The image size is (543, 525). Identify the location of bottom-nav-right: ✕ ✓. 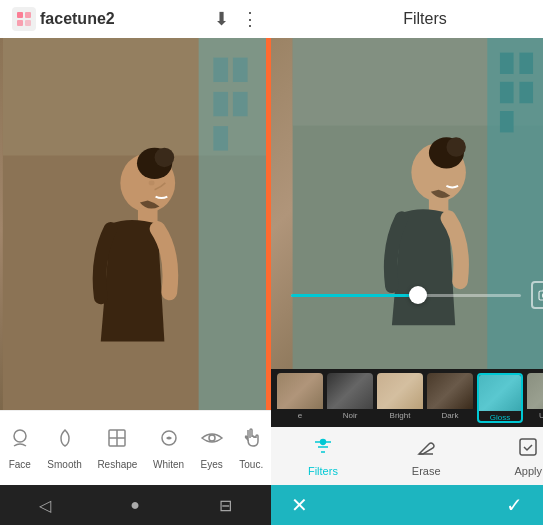
(407, 505).